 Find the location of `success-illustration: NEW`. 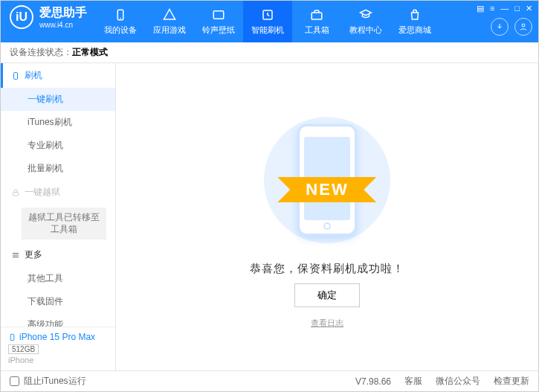

success-illustration: NEW is located at coordinates (327, 180).